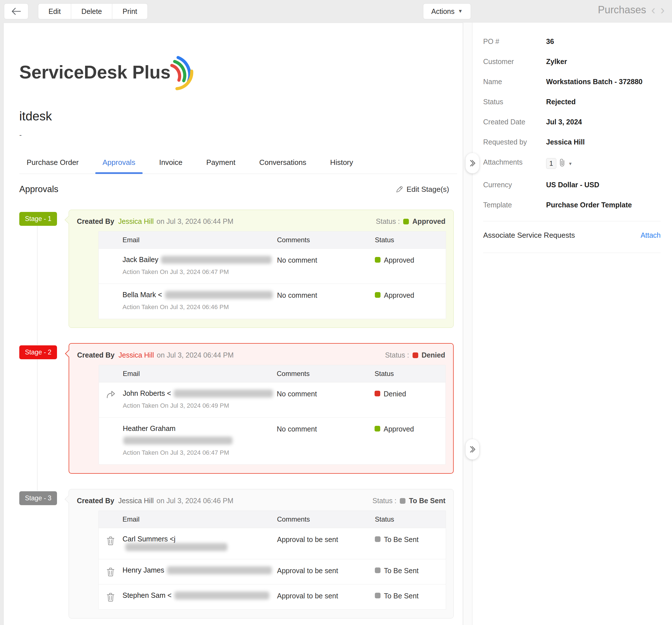 This screenshot has height=625, width=672. Describe the element at coordinates (443, 11) in the screenshot. I see `actions-label: Actions` at that location.